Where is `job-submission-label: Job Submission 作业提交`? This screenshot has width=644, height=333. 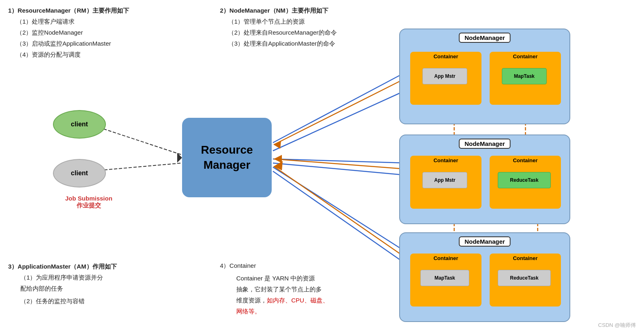 job-submission-label: Job Submission 作业提交 is located at coordinates (89, 202).